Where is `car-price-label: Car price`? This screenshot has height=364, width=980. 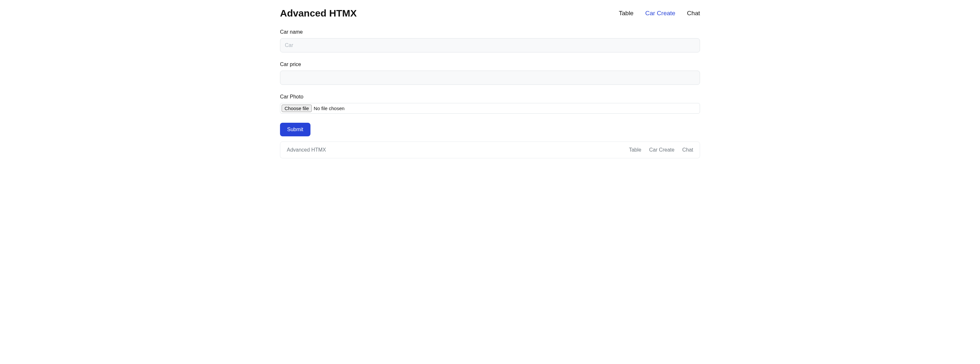
car-price-label: Car price is located at coordinates (490, 65).